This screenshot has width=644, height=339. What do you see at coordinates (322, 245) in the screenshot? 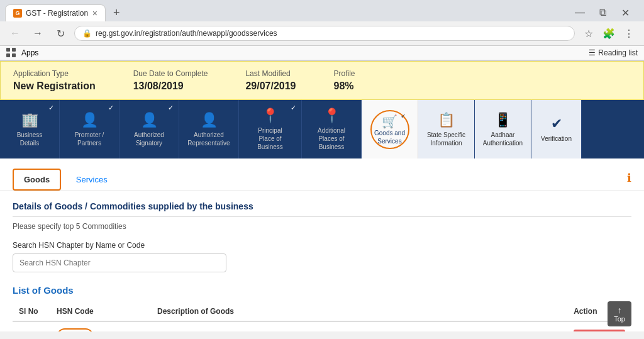
I see `search-label: Search HSN Chapter by Name or Code` at bounding box center [322, 245].